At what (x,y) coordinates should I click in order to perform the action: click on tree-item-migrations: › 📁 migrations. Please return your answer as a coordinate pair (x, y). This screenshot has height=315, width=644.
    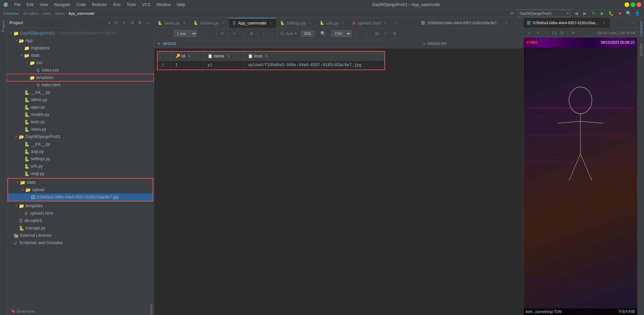
    Looking at the image, I should click on (80, 48).